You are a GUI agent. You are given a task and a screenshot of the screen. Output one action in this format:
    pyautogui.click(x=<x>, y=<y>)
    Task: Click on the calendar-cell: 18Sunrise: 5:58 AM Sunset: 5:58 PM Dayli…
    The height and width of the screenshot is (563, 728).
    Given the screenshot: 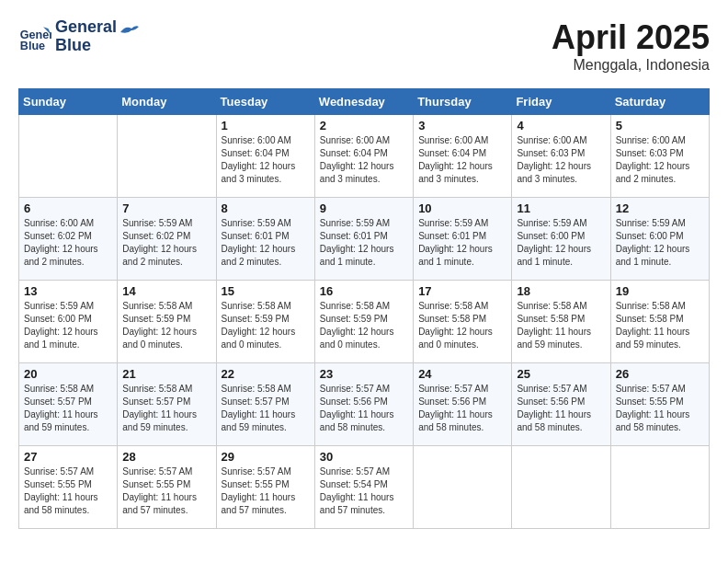 What is the action you would take?
    pyautogui.click(x=561, y=322)
    